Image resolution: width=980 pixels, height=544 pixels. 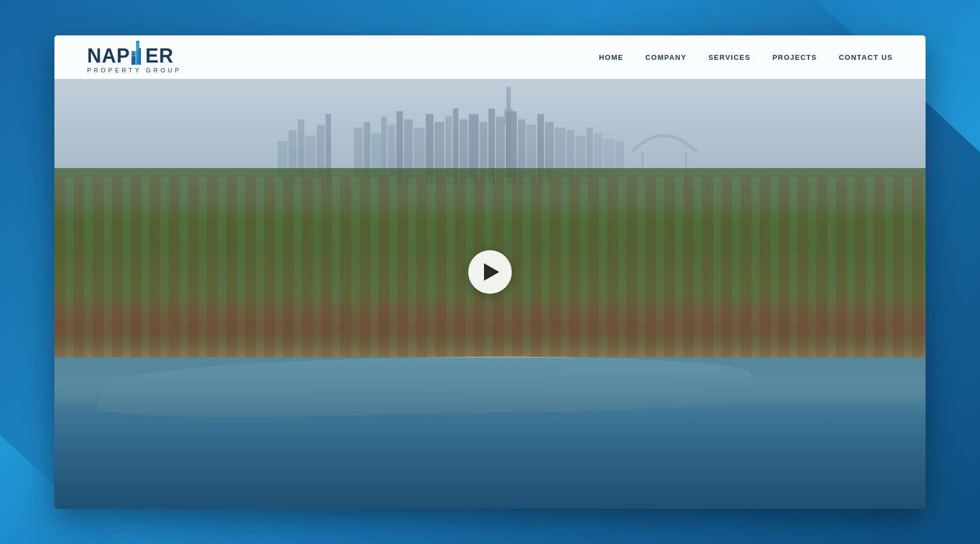 I want to click on navigation: HOME COMPANY SERVICES PROJECTS CONTACT U…, so click(x=746, y=58).